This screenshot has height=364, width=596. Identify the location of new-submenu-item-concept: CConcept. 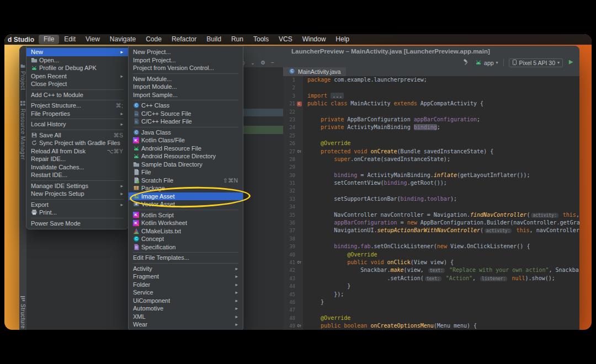
(185, 239).